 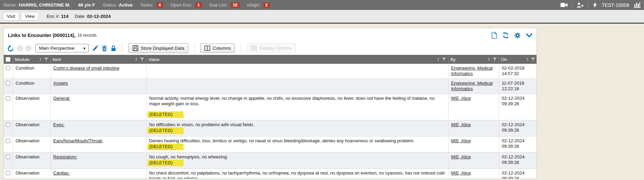 What do you see at coordinates (271, 48) in the screenshot?
I see `display-options-button: Display Options` at bounding box center [271, 48].